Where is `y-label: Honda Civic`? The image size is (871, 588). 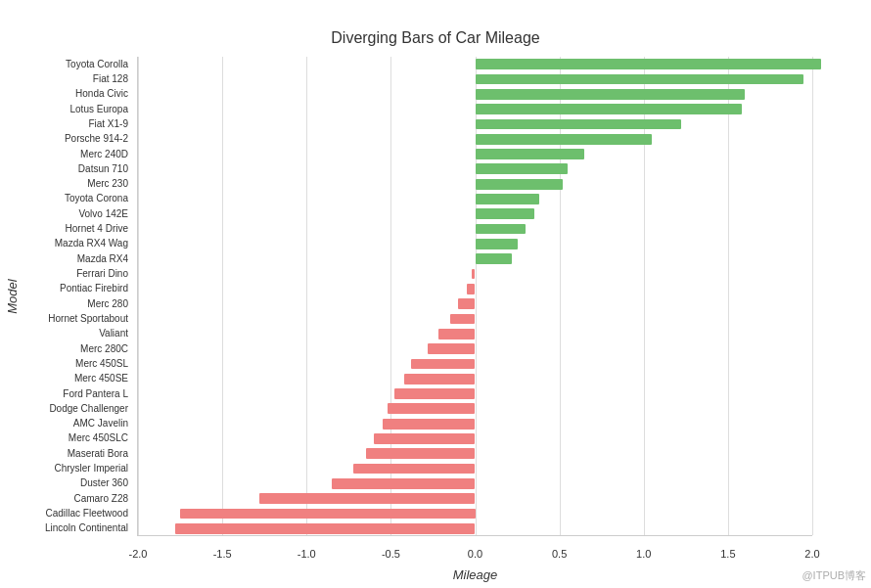 y-label: Honda Civic is located at coordinates (70, 94).